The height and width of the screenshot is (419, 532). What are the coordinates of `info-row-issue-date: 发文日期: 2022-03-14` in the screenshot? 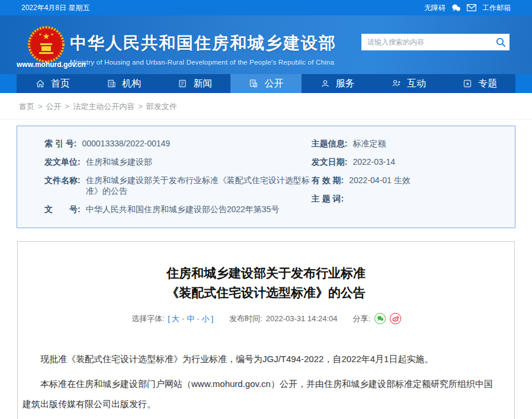 It's located at (410, 162).